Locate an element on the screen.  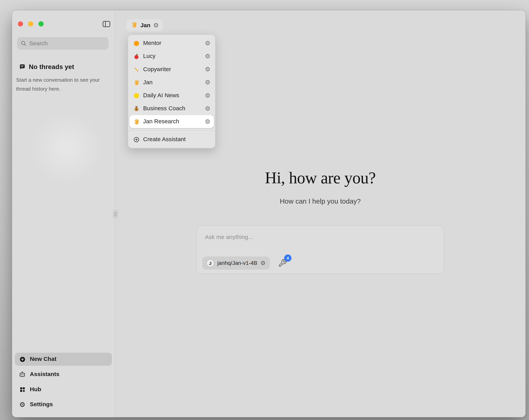
money-bag-icon: $ is located at coordinates (136, 108).